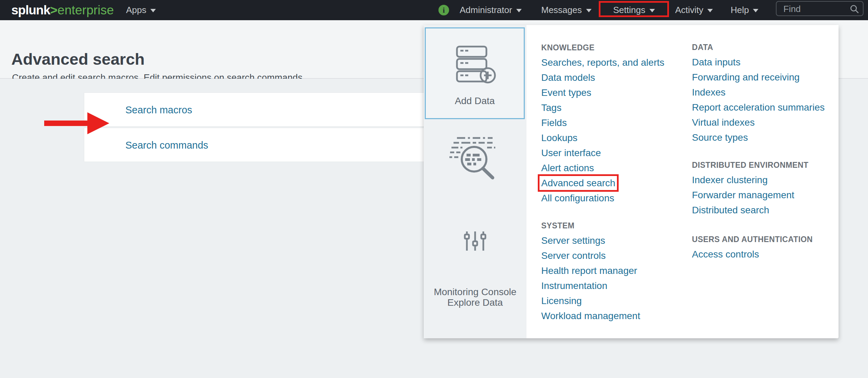  I want to click on nav-settings-menu: Settings, so click(634, 10).